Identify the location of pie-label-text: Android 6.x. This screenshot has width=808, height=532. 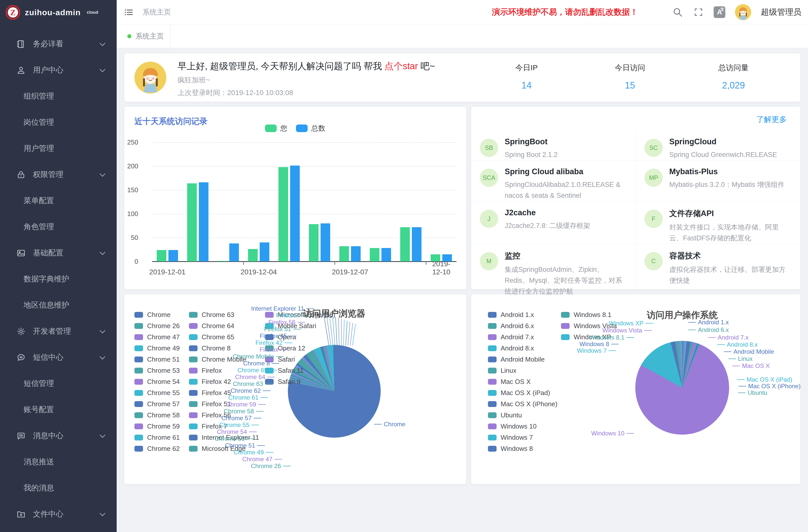
(713, 330).